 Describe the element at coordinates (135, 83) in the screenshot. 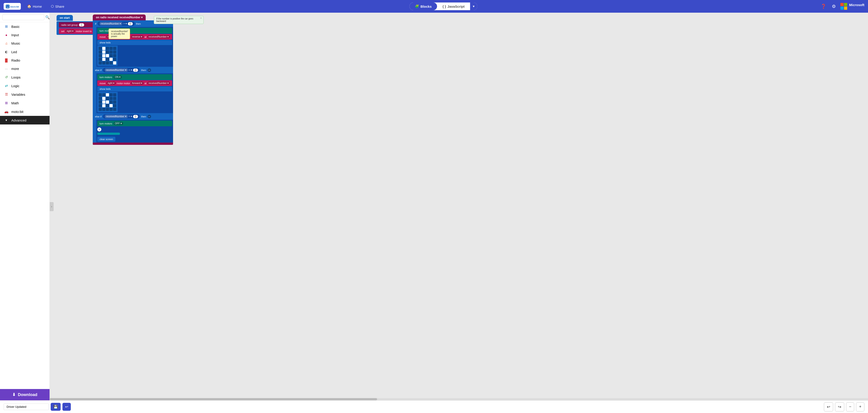

I see `move-right-forward-block: move right ▾ motor motor forward ▾ at re…` at that location.